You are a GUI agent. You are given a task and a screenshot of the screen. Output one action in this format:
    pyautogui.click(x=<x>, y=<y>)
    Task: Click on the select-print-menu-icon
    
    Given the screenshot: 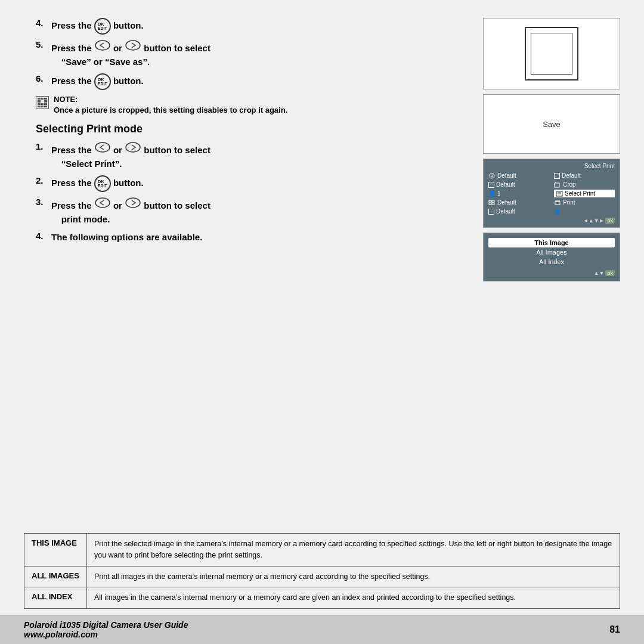 What is the action you would take?
    pyautogui.click(x=559, y=194)
    